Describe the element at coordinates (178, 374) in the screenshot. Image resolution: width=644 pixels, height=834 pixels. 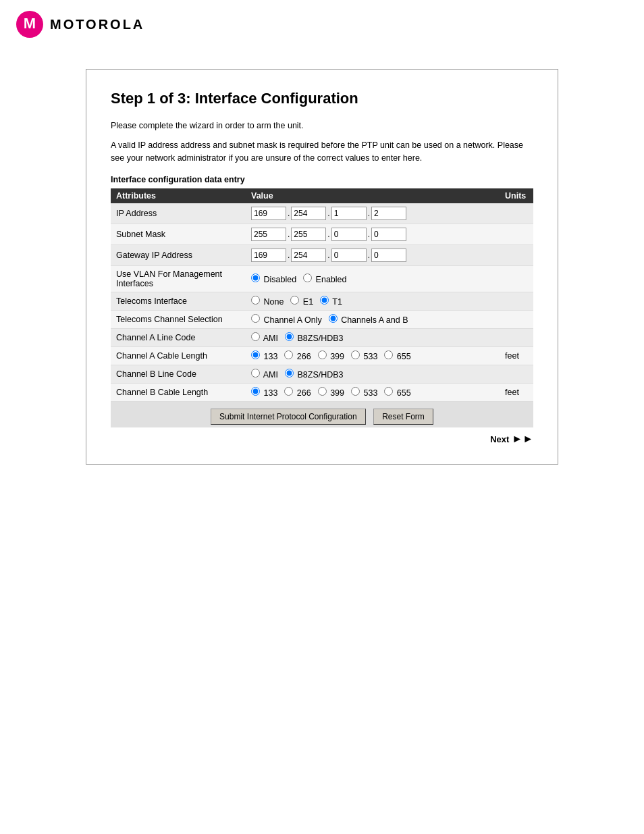
I see `row-attribute: Channel B Line Code` at that location.